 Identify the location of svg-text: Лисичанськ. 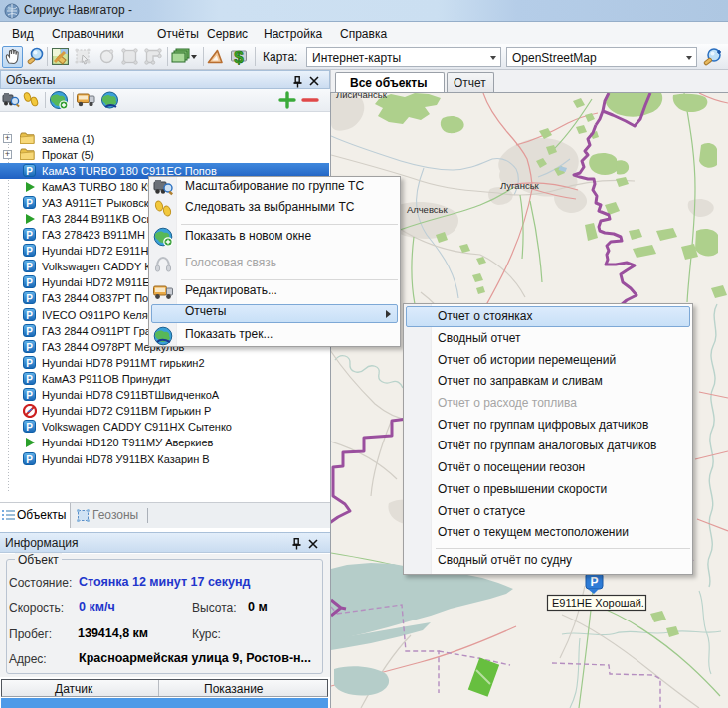
(362, 97).